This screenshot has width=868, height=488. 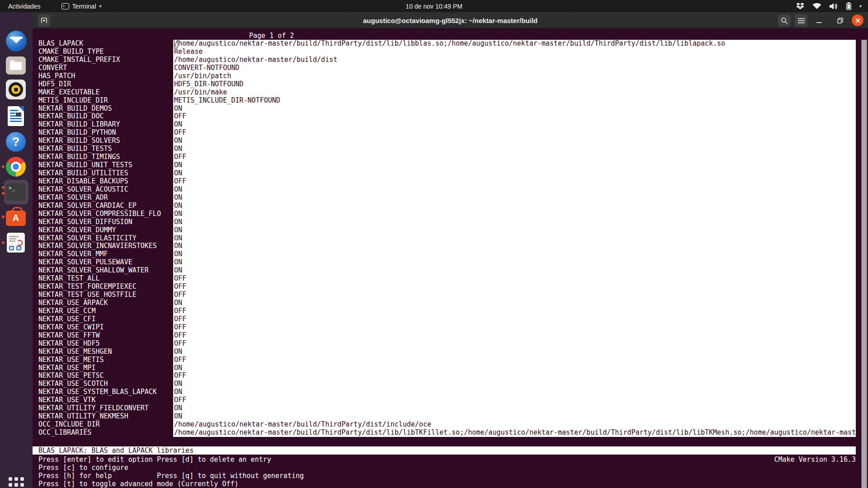 I want to click on cmake-entry-row: NEKTAR_BUILD_PYTHONOFF, so click(x=450, y=133).